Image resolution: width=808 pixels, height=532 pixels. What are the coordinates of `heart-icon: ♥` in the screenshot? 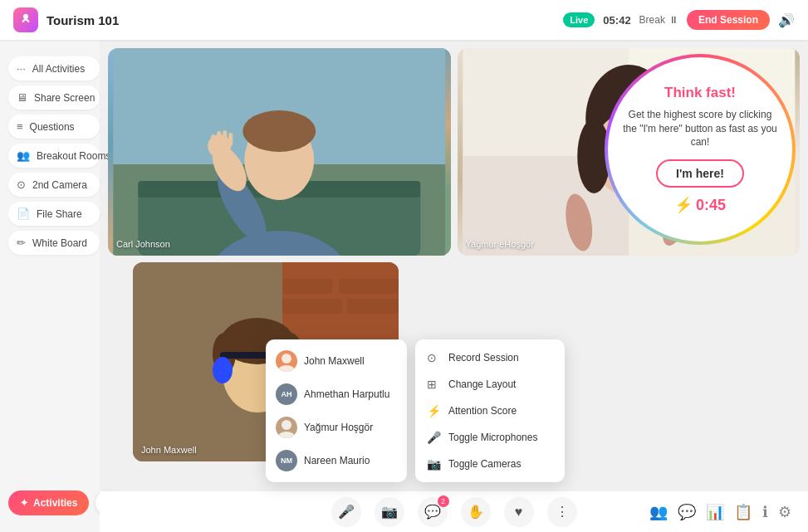 It's located at (519, 512).